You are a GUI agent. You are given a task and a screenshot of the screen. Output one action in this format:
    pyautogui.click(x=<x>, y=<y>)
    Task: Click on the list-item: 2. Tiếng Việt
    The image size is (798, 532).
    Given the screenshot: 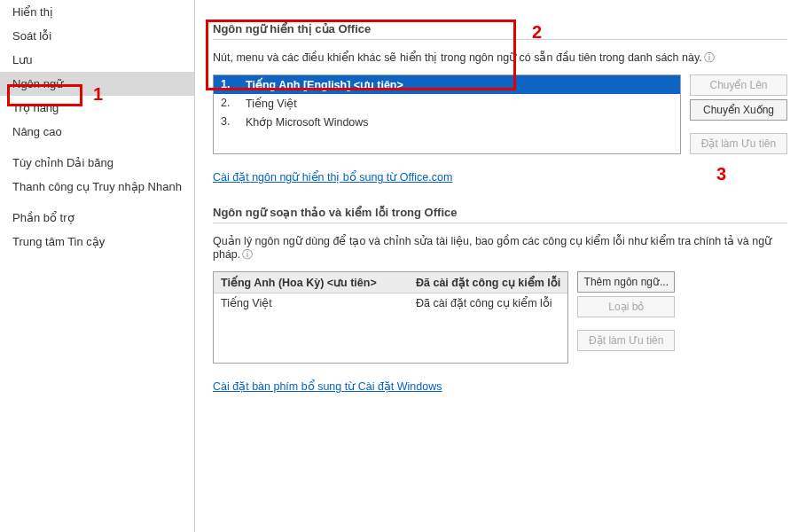 What is the action you would take?
    pyautogui.click(x=447, y=103)
    